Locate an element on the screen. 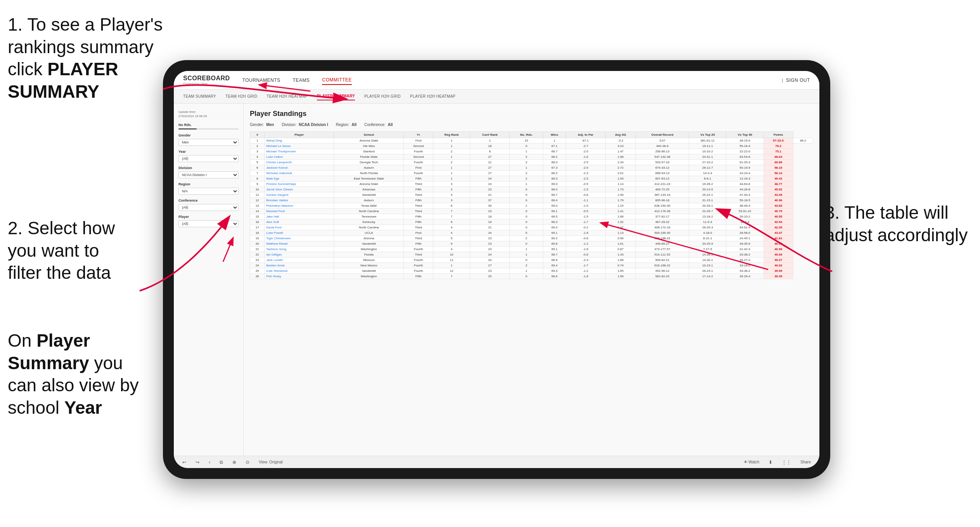 The width and height of the screenshot is (980, 527). region-select: N/A is located at coordinates (209, 191).